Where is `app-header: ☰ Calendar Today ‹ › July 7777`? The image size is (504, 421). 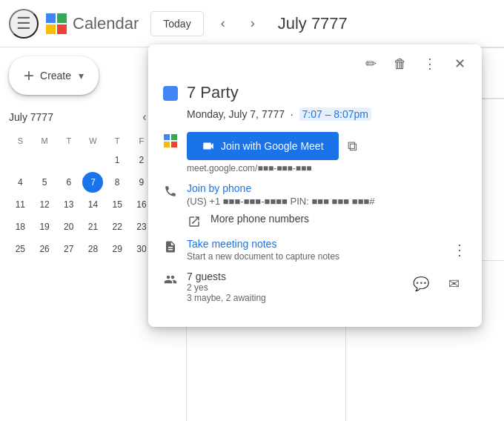 app-header: ☰ Calendar Today ‹ › July 7777 is located at coordinates (252, 24).